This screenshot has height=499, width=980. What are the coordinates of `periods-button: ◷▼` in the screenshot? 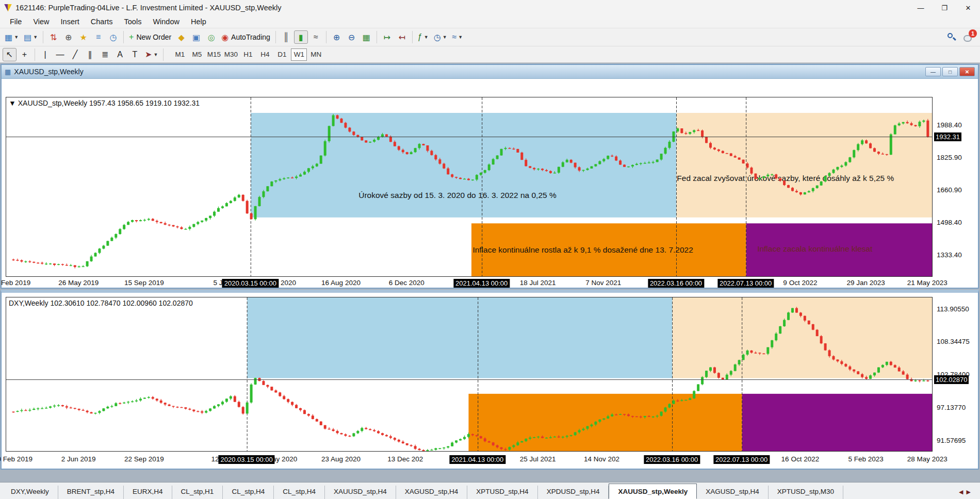 It's located at (440, 37).